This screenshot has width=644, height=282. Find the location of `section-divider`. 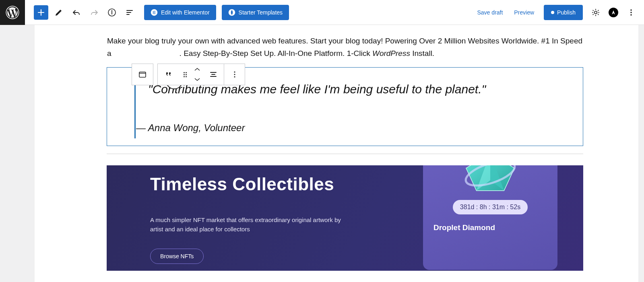

section-divider is located at coordinates (345, 154).